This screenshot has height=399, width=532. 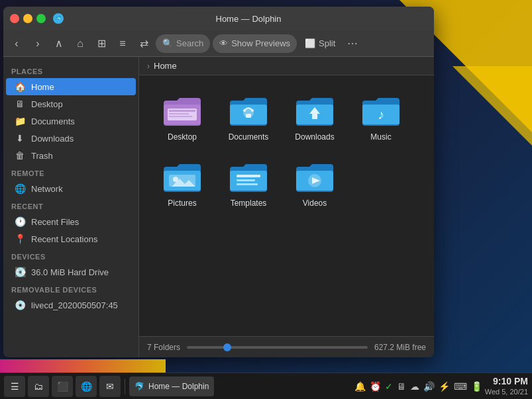 What do you see at coordinates (28, 19) in the screenshot?
I see `minimize-button` at bounding box center [28, 19].